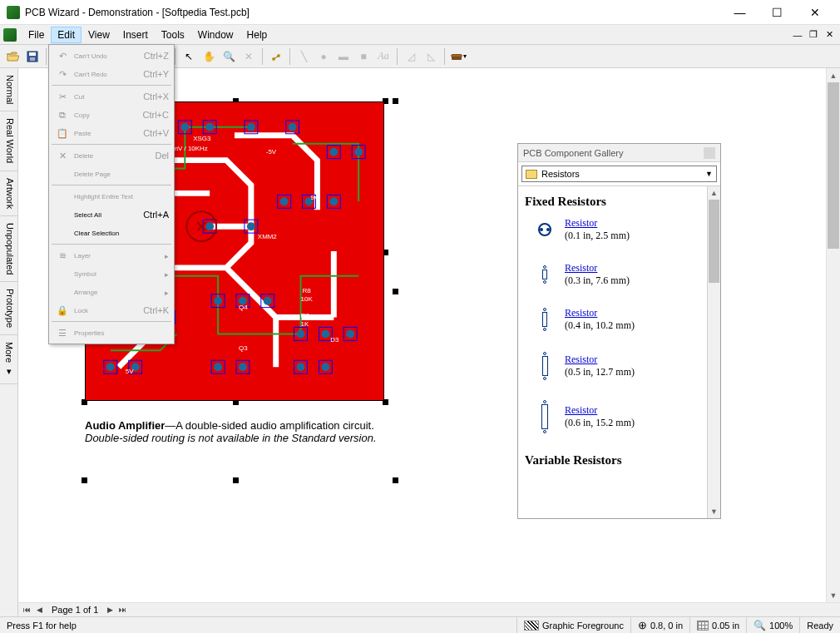 The height and width of the screenshot is (633, 840). Describe the element at coordinates (111, 310) in the screenshot. I see `menu-lock: 🔒LockCtrl+K` at that location.